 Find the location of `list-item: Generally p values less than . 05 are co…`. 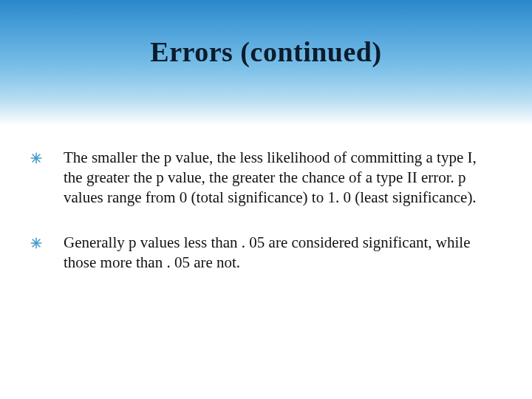

list-item: Generally p values less than . 05 are co… is located at coordinates (259, 253).